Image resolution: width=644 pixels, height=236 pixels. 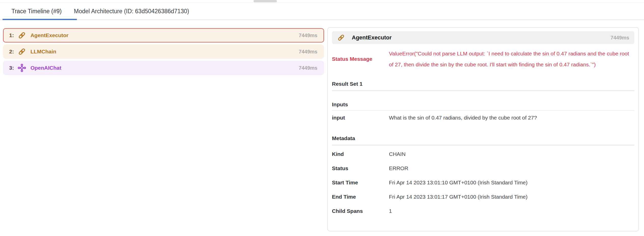 I want to click on metadata-key: Kind, so click(x=360, y=154).